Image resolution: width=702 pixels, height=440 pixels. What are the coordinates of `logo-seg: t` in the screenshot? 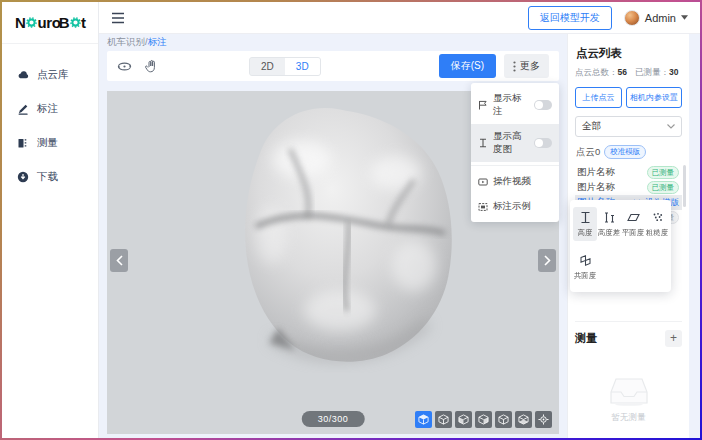 It's located at (84, 22).